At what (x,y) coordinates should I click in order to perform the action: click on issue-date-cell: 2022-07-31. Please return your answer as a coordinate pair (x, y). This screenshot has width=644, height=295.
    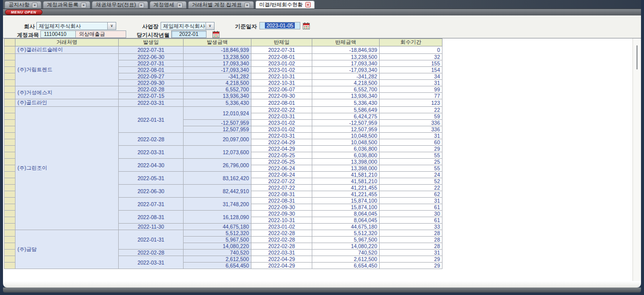
    Looking at the image, I should click on (151, 64).